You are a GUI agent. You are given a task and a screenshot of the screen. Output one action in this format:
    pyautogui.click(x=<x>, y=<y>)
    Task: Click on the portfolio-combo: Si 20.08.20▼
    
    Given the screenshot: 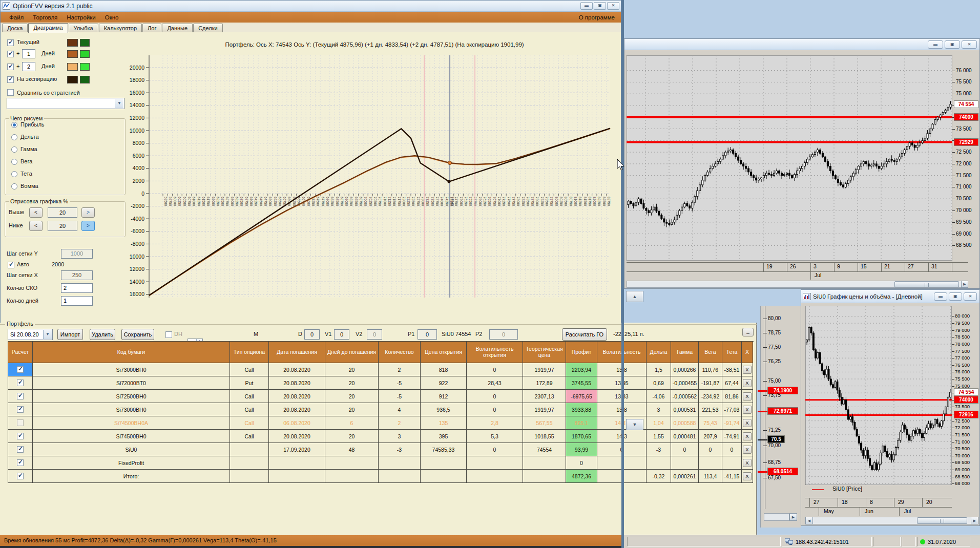 What is the action you would take?
    pyautogui.click(x=30, y=334)
    